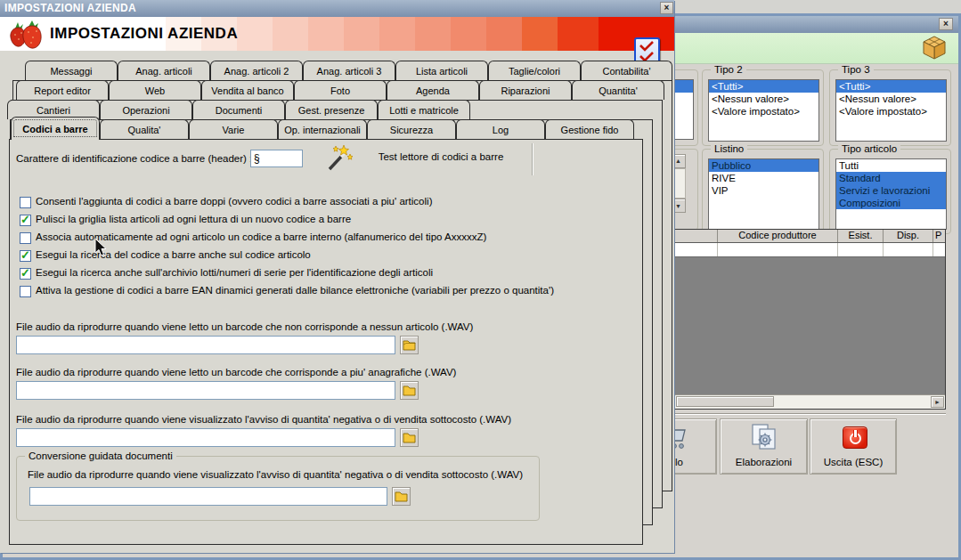 This screenshot has width=961, height=560. I want to click on tab-report-editor: Report editor, so click(62, 90).